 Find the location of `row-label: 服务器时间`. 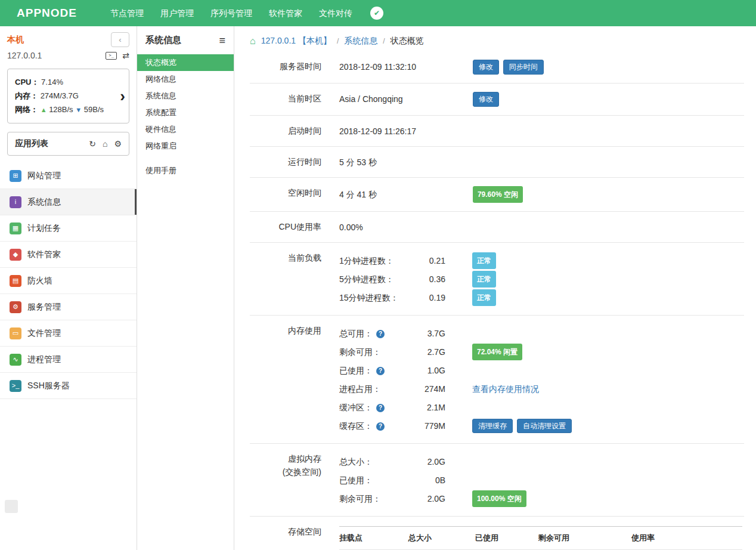

row-label: 服务器时间 is located at coordinates (286, 66).